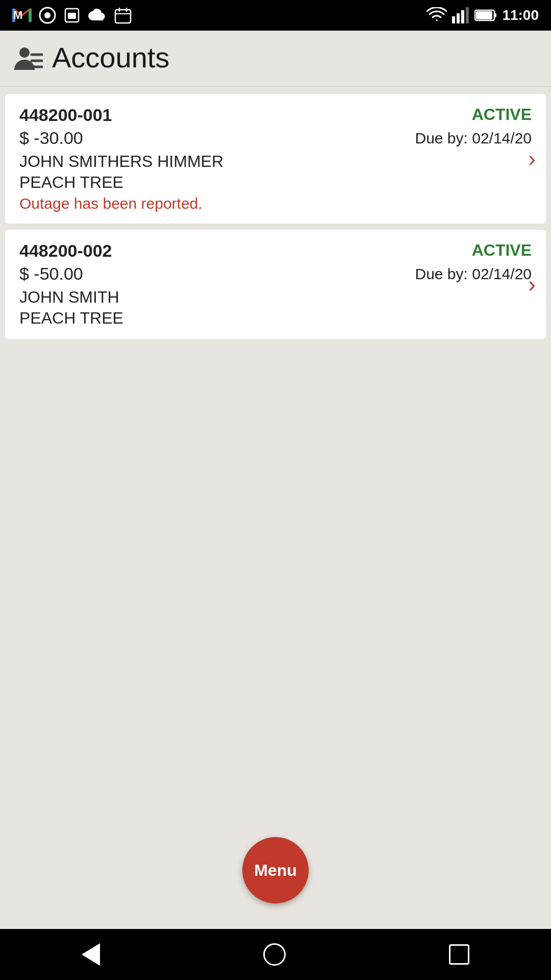 This screenshot has width=551, height=980. What do you see at coordinates (274, 954) in the screenshot?
I see `home-button` at bounding box center [274, 954].